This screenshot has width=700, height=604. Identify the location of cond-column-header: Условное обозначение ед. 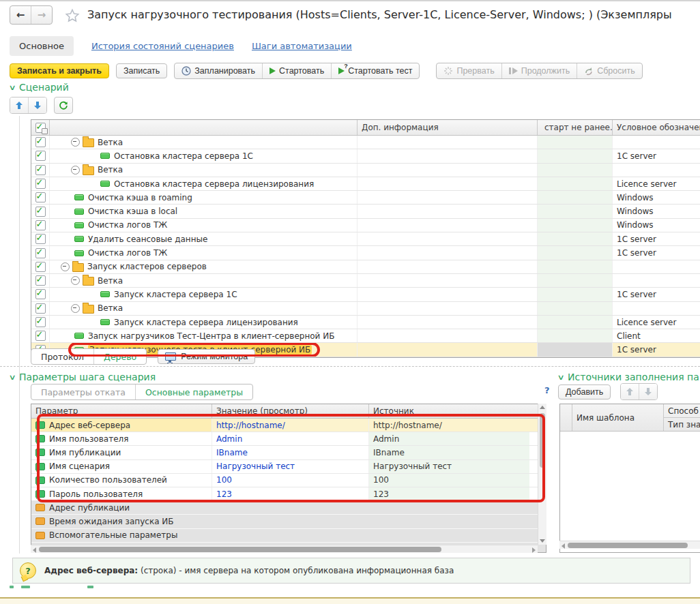
(656, 127).